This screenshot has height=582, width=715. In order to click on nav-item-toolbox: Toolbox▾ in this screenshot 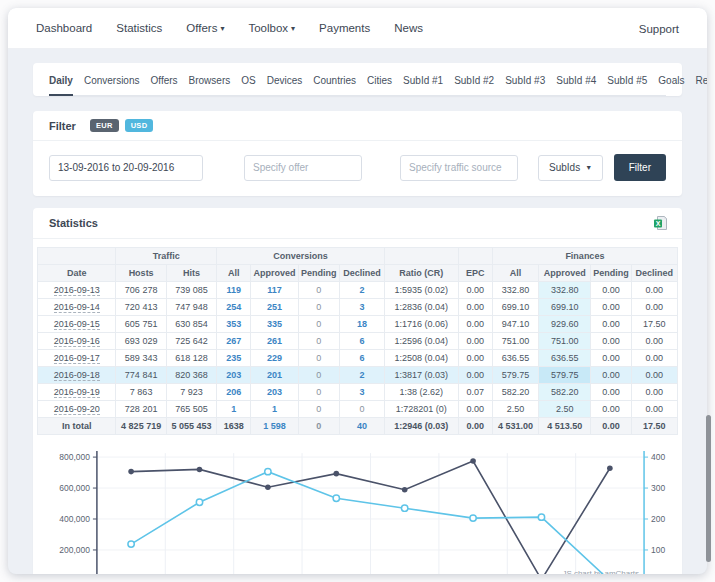, I will do `click(272, 28)`.